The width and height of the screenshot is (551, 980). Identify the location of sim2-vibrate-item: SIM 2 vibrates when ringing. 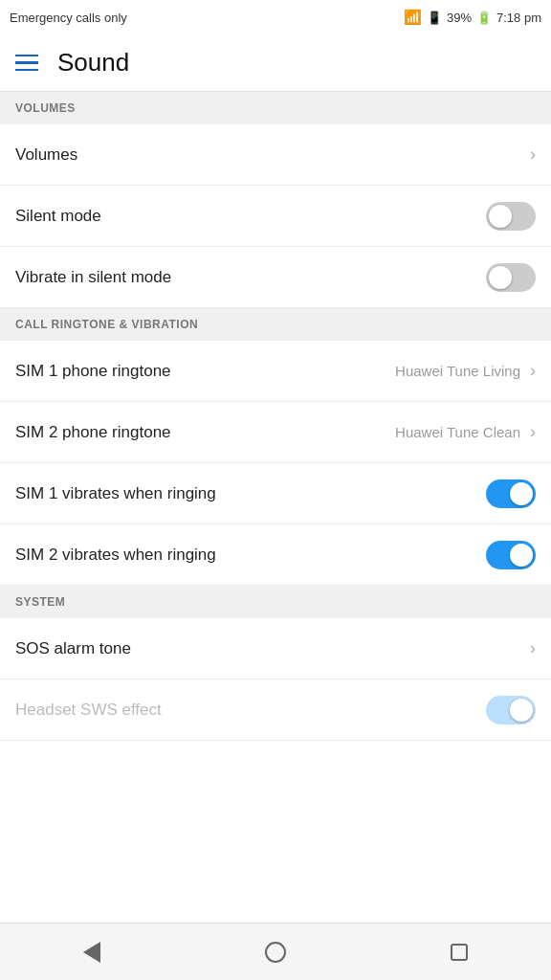
(276, 555).